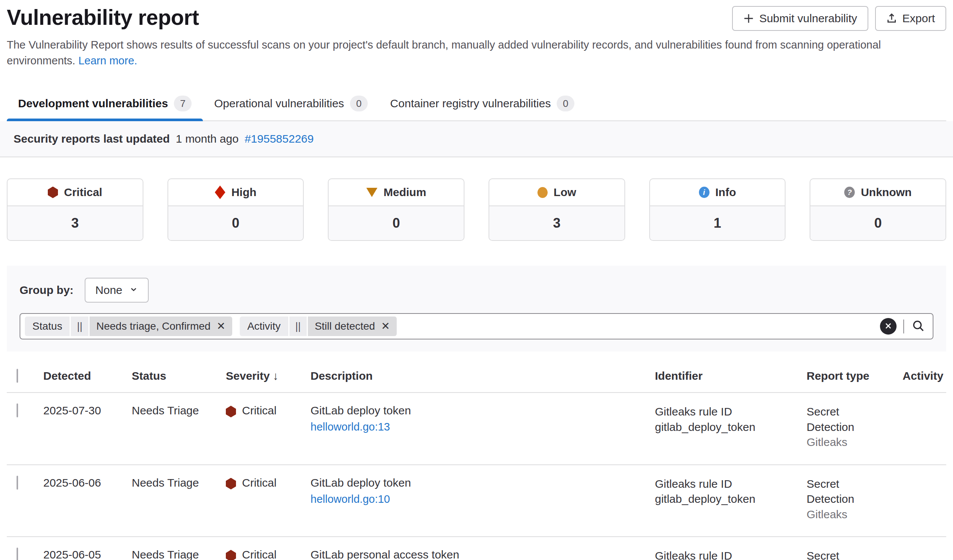 Image resolution: width=953 pixels, height=560 pixels. I want to click on group-by-label: Group by:, so click(47, 290).